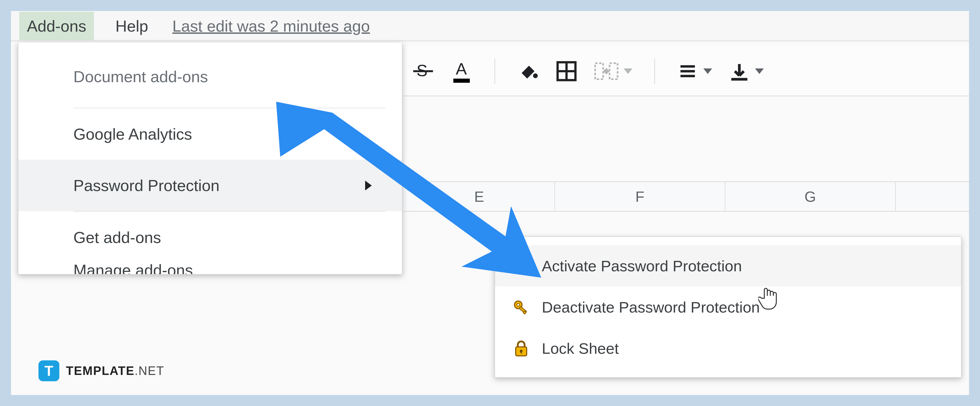  What do you see at coordinates (101, 371) in the screenshot?
I see `watermark: T TEMPLATE.NET` at bounding box center [101, 371].